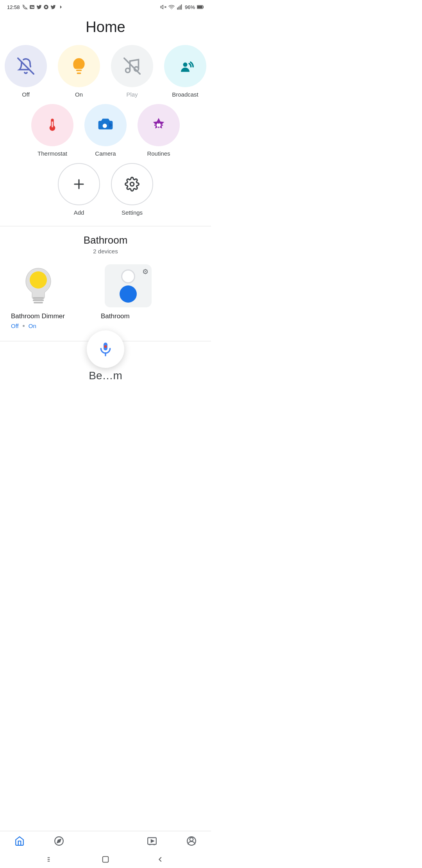 Image resolution: width=422 pixels, height=868 pixels. I want to click on shortcut-on: On, so click(79, 71).